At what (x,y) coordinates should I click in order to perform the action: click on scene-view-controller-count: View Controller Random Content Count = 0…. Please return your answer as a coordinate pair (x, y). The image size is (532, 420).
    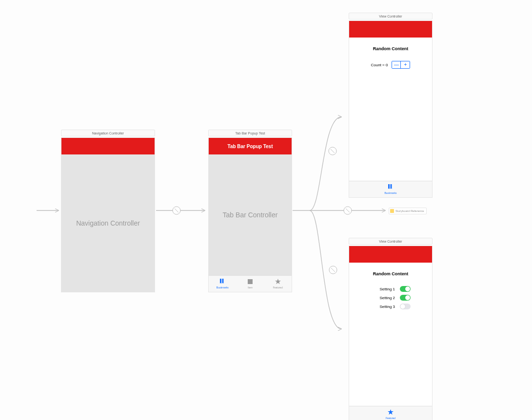
    Looking at the image, I should click on (391, 105).